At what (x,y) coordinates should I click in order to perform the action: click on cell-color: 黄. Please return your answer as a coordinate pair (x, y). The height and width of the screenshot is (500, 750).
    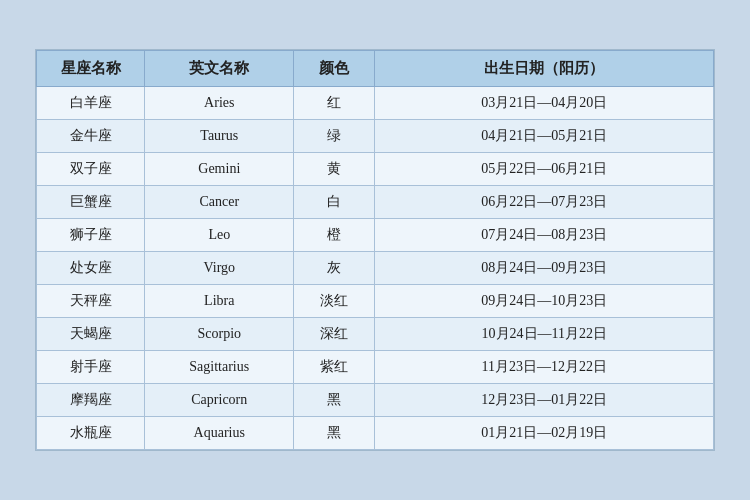
    Looking at the image, I should click on (334, 170).